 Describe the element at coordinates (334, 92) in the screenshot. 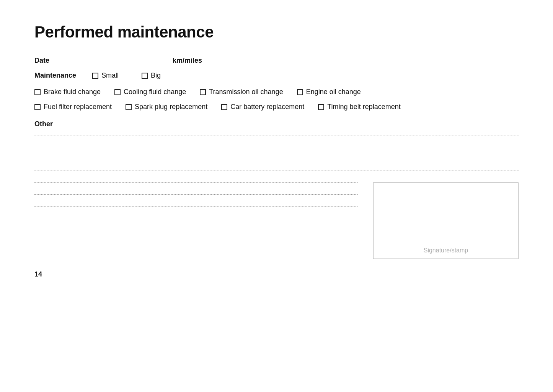

I see `checkbox-engine-label: Engine oil change` at that location.